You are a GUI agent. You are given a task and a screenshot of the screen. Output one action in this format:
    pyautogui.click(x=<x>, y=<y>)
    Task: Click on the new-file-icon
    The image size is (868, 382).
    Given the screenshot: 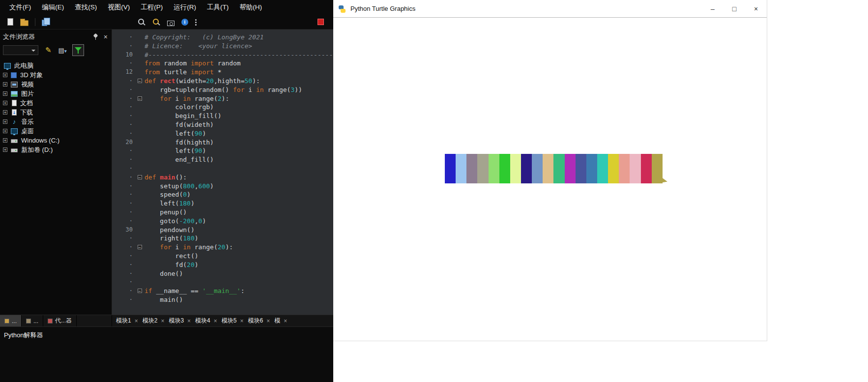 What is the action you would take?
    pyautogui.click(x=10, y=22)
    